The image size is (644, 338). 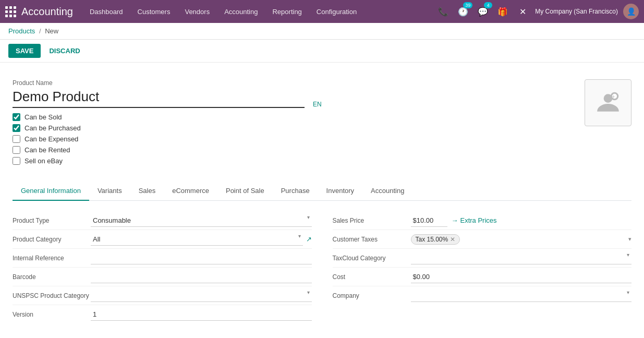 What do you see at coordinates (309, 239) in the screenshot?
I see `product-category-external-link: ↗` at bounding box center [309, 239].